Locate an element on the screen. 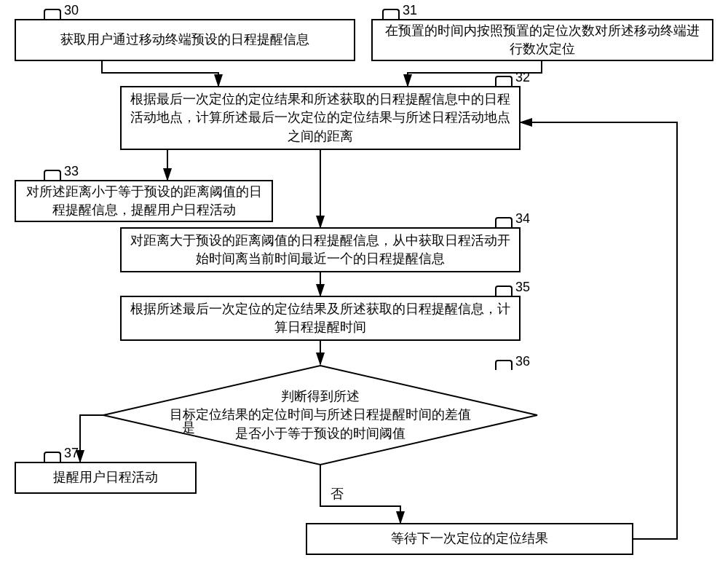  box-34-text: 对距离大于预设的距离阈值的日程提醒信息，从中获取日程活动开始时间离当前时间最近一… is located at coordinates (320, 250).